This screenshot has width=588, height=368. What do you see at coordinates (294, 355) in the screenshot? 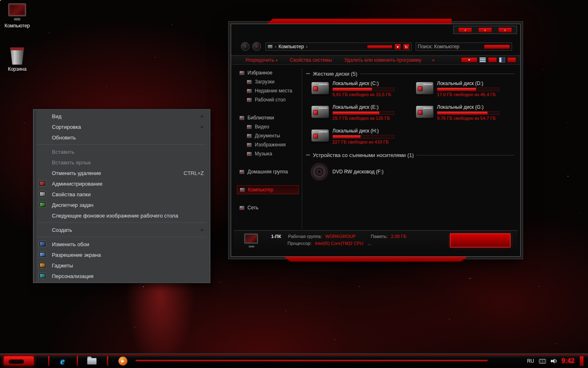
I see `taskbar-accent-line` at bounding box center [294, 355].